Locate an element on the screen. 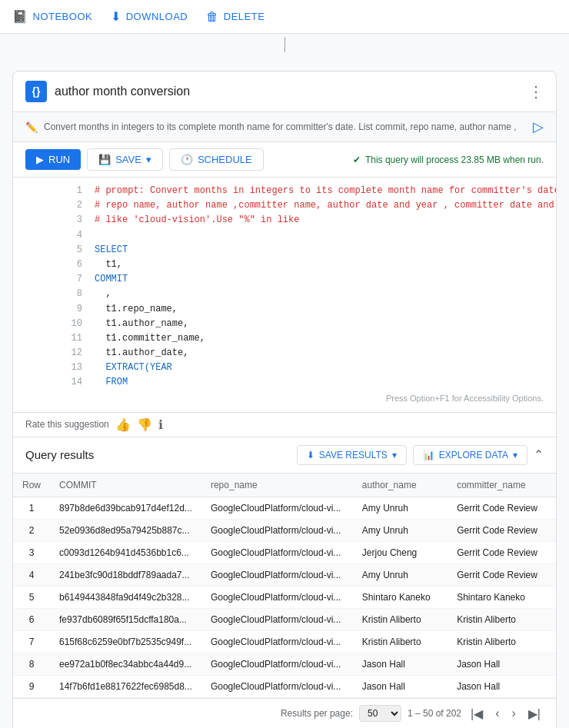 Image resolution: width=569 pixels, height=728 pixels. schedule-icon: 🕐 is located at coordinates (187, 160).